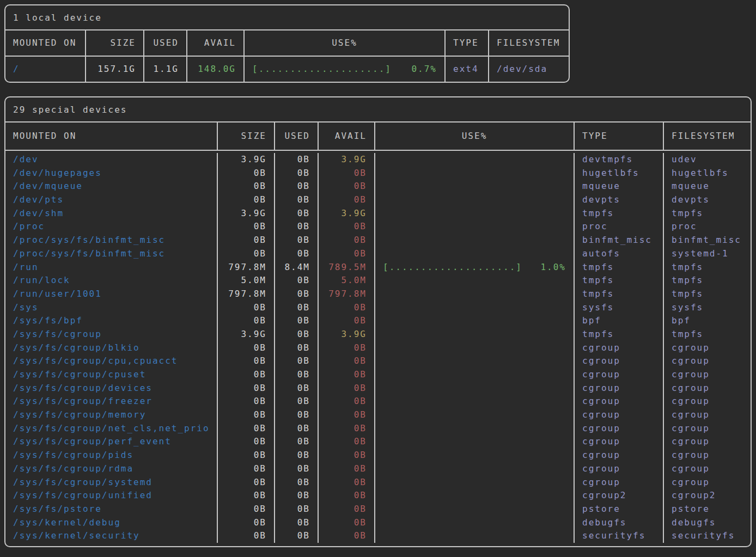 The image size is (756, 557). What do you see at coordinates (346, 281) in the screenshot?
I see `avail-cell: 5.0M` at bounding box center [346, 281].